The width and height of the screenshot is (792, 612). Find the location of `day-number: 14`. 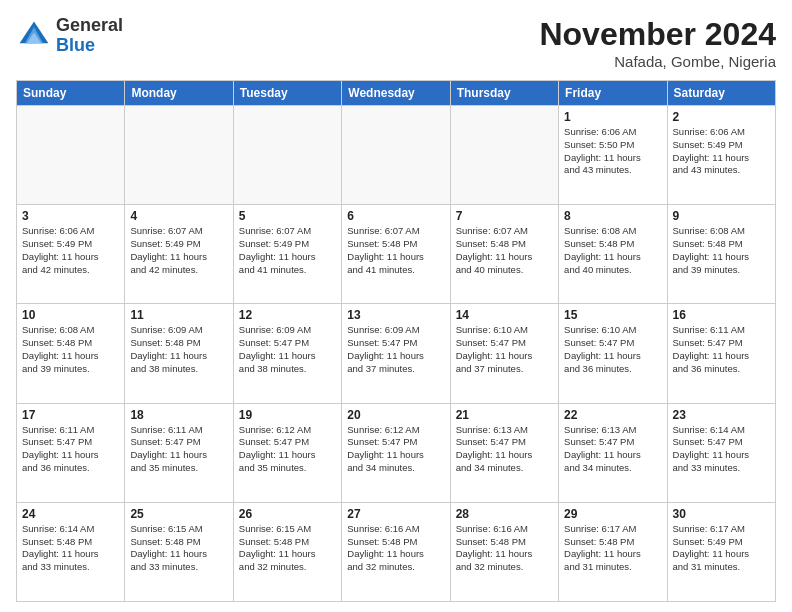

day-number: 14 is located at coordinates (504, 315).